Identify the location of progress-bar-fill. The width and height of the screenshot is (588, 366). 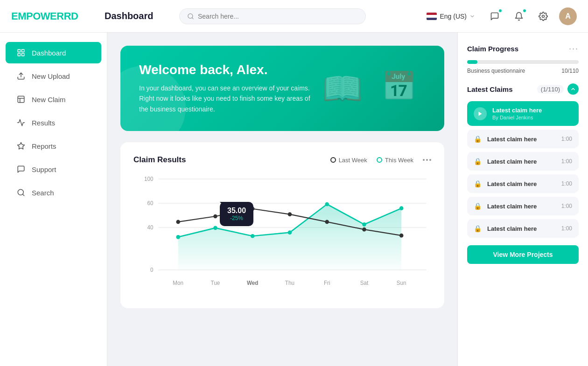
(472, 62).